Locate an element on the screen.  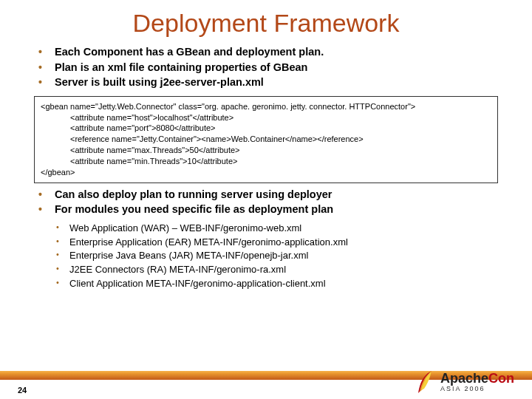
feather-icon is located at coordinates (426, 382).